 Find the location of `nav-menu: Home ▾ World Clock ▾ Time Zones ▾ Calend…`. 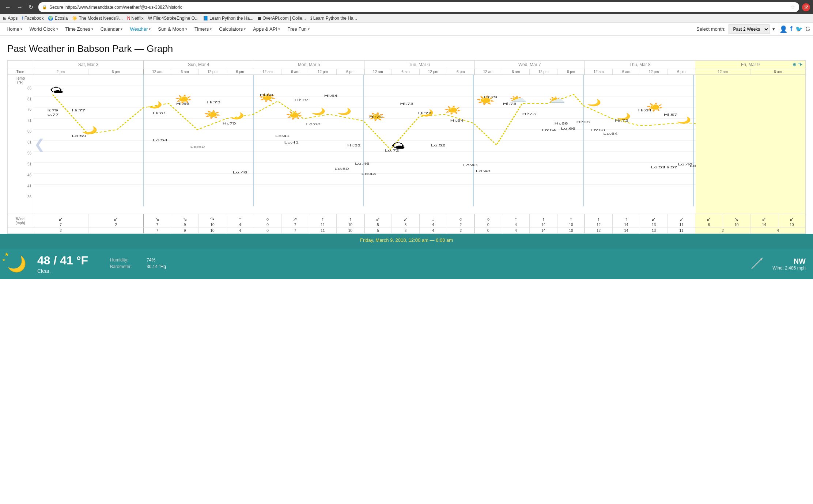

nav-menu: Home ▾ World Clock ▾ Time Zones ▾ Calend… is located at coordinates (406, 29).